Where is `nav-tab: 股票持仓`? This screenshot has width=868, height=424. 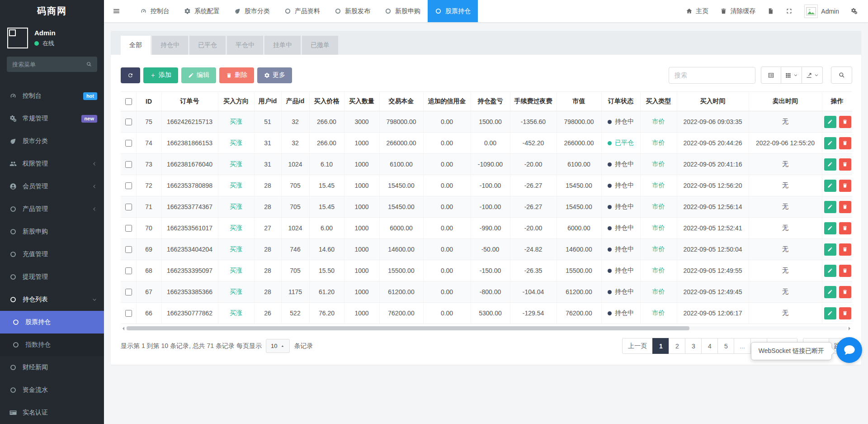
nav-tab: 股票持仓 is located at coordinates (453, 11).